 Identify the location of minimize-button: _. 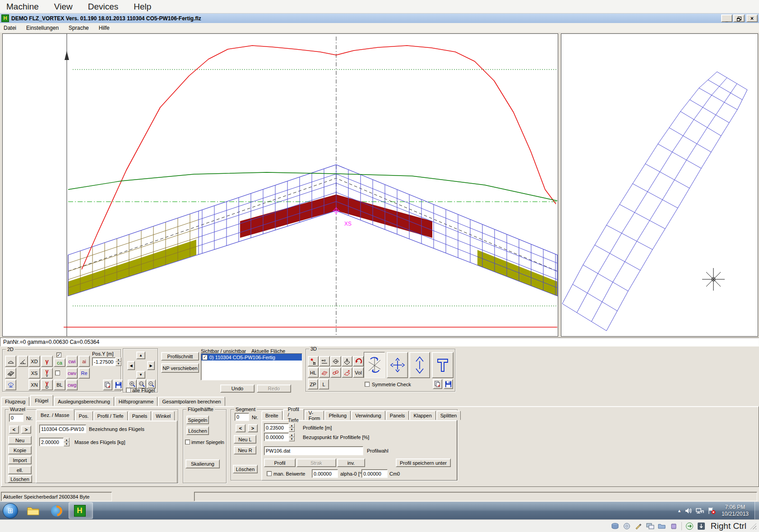
(727, 18).